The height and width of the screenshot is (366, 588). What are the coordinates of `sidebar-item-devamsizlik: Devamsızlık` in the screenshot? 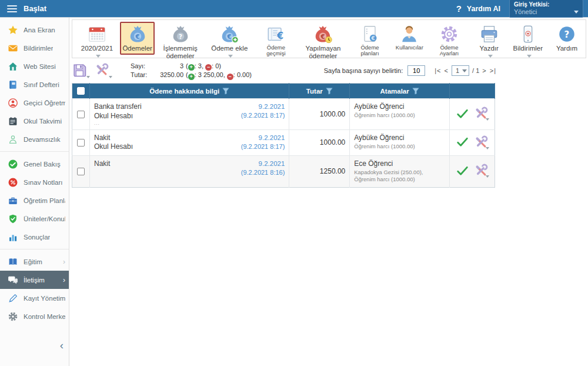 It's located at (34, 139).